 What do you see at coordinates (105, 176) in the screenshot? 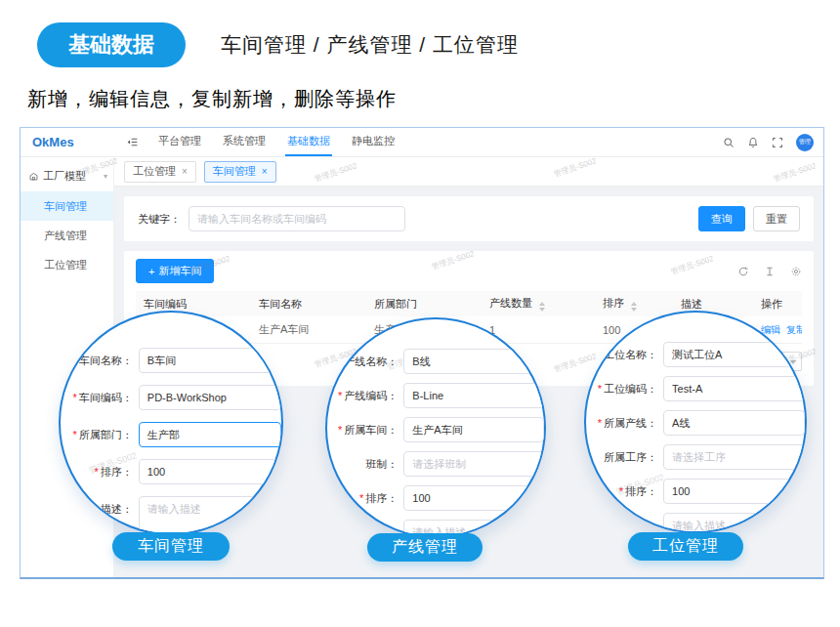
I see `chevron-down-icon: ▾` at bounding box center [105, 176].